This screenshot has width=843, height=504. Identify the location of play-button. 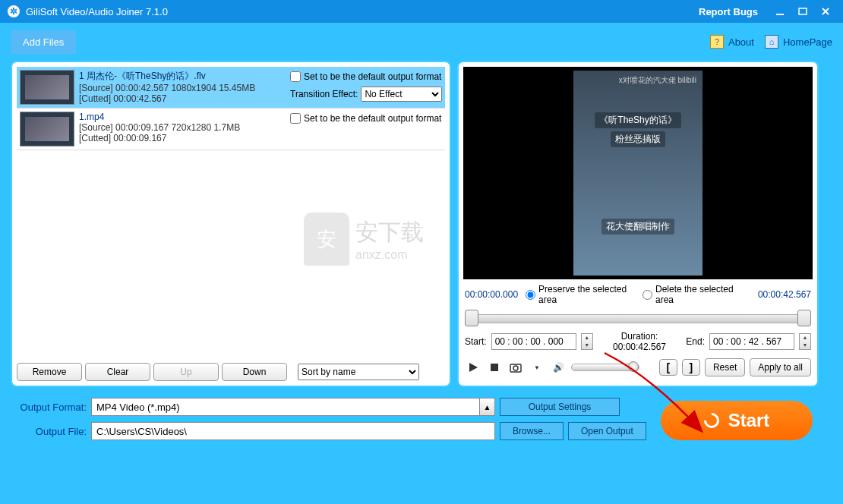
(473, 367).